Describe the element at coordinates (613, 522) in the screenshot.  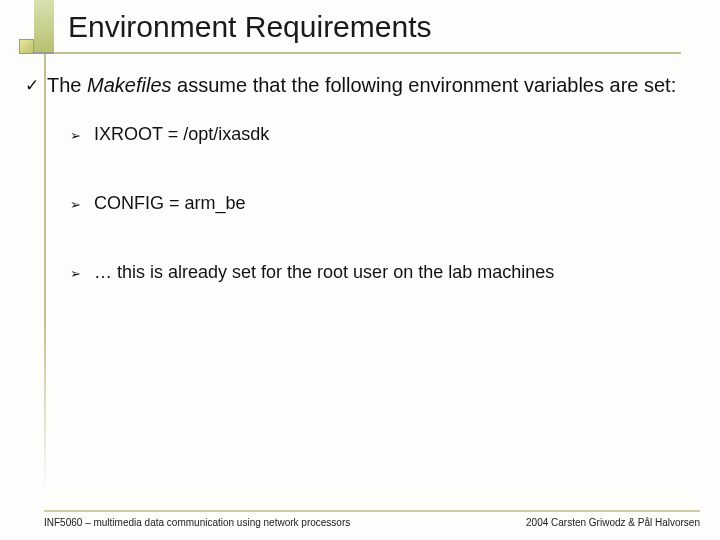
I see `footer-right: 2004 Carsten Griwodz & Pål Halvorsen` at that location.